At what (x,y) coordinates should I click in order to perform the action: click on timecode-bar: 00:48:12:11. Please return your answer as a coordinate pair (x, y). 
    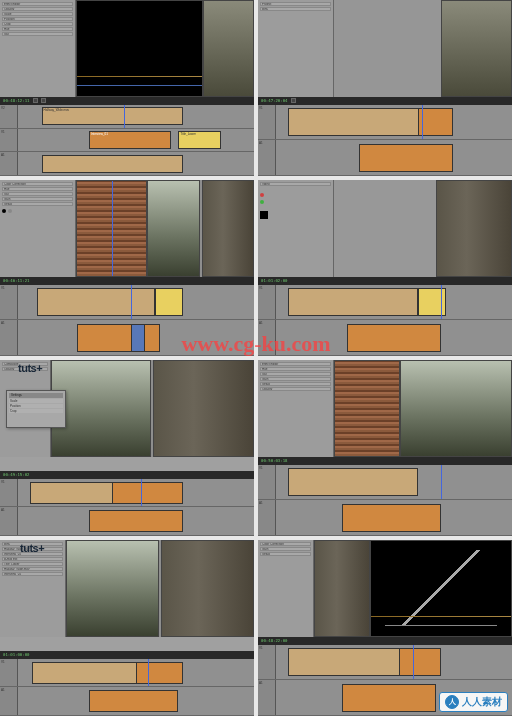
    Looking at the image, I should click on (127, 101).